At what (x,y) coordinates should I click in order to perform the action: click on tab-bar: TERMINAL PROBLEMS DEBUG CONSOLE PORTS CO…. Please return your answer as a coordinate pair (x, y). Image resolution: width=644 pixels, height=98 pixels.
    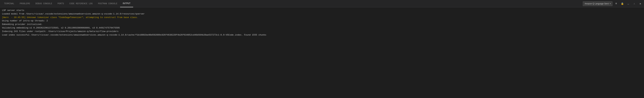
    Looking at the image, I should click on (322, 4).